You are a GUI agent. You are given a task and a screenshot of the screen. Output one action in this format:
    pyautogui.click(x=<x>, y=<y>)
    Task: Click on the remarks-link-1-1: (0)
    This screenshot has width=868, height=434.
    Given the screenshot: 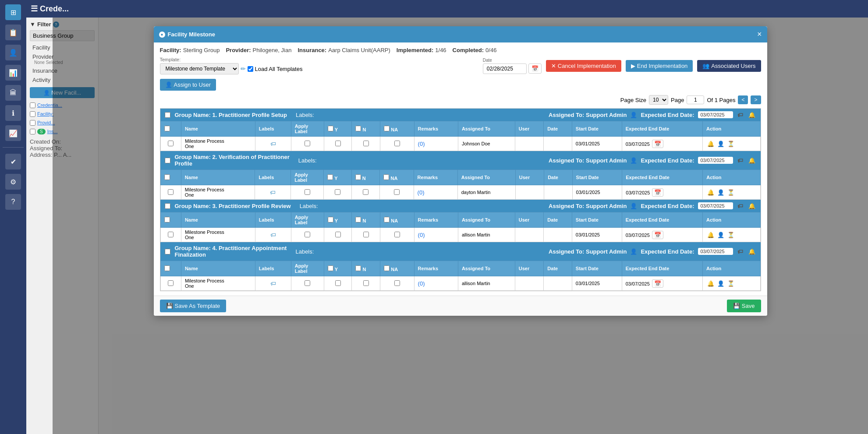 What is the action you would take?
    pyautogui.click(x=422, y=144)
    